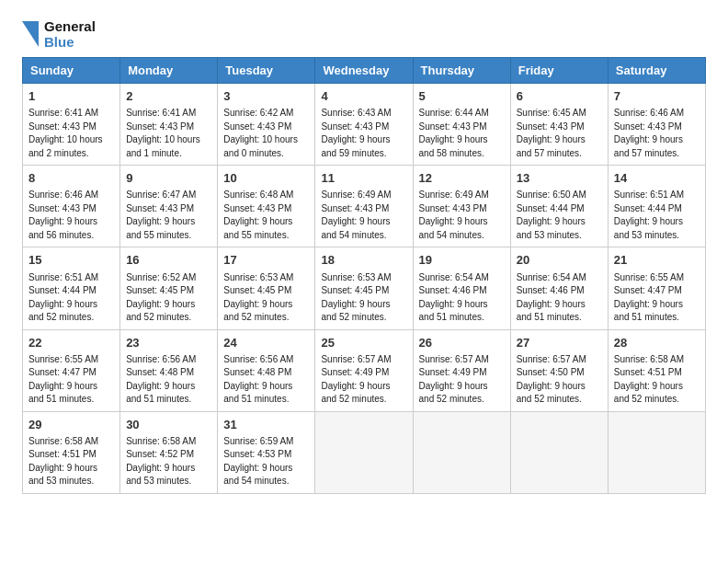  What do you see at coordinates (169, 453) in the screenshot?
I see `calendar-cell: 30Sunrise: 6:58 AMSunset: 4:52 PMDayligh…` at bounding box center [169, 453].